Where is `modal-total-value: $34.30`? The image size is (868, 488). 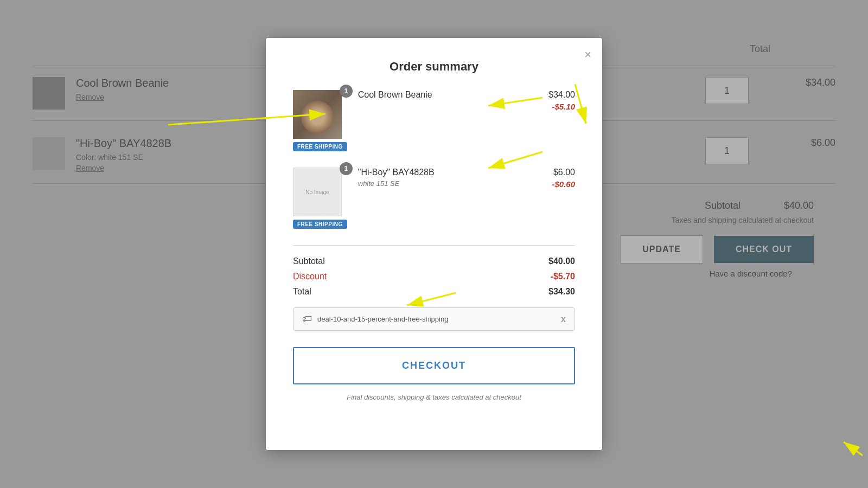
modal-total-value: $34.30 is located at coordinates (562, 292).